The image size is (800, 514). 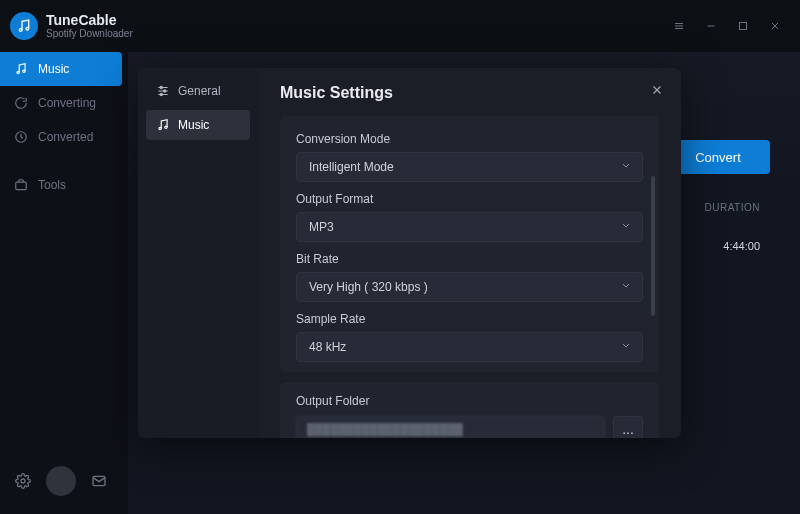 What do you see at coordinates (368, 287) in the screenshot?
I see `select-value: Very High ( 320 kbps )` at bounding box center [368, 287].